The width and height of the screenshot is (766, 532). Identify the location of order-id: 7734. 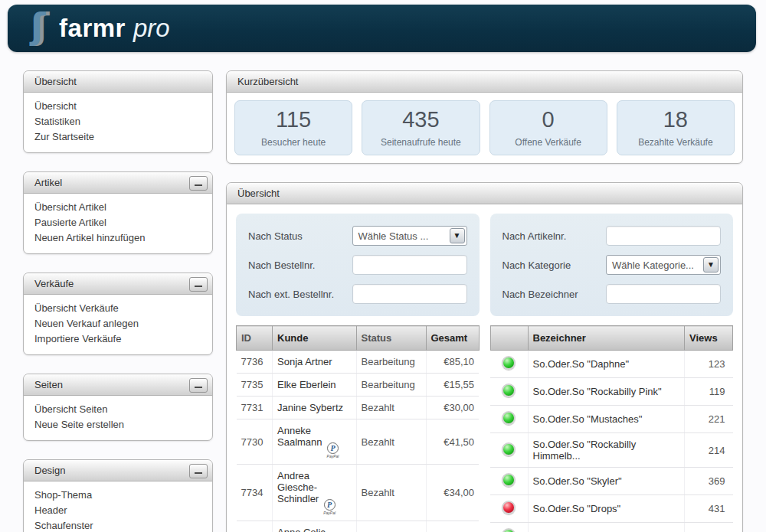
(254, 493).